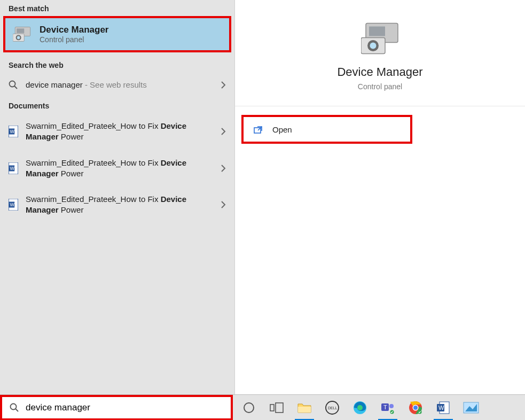 The image size is (525, 420). I want to click on best-match-title: Device Manager, so click(74, 30).